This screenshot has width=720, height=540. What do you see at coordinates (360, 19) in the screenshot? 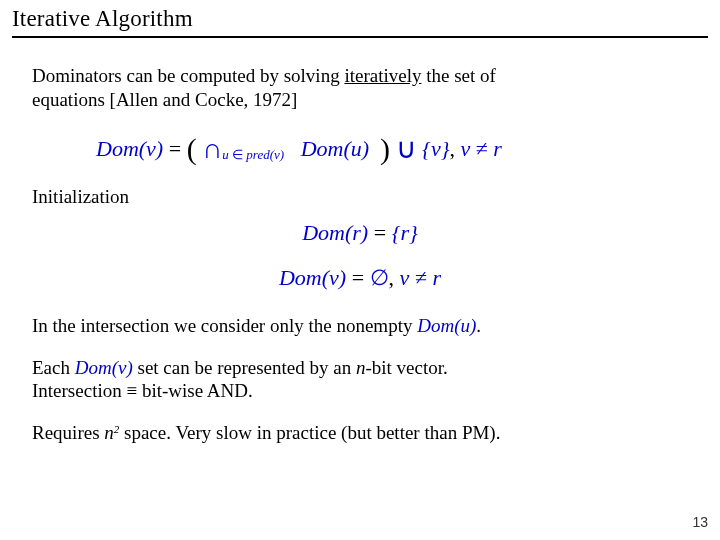
I see `slide-title: Iterative Algorithm` at bounding box center [360, 19].